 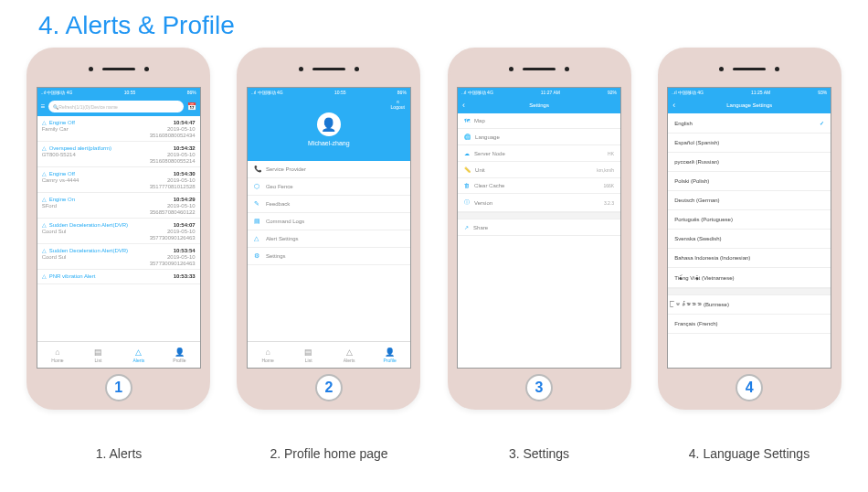 What do you see at coordinates (119, 129) in the screenshot?
I see `alert-item: △ Engine Off10:54:47Family Car2019-05-10…` at bounding box center [119, 129].